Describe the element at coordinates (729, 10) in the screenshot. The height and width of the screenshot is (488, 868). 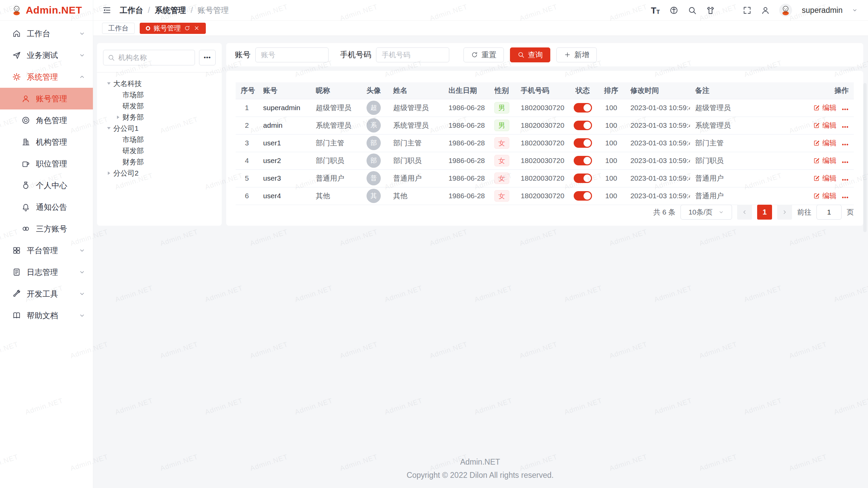
I see `notification-icon` at that location.